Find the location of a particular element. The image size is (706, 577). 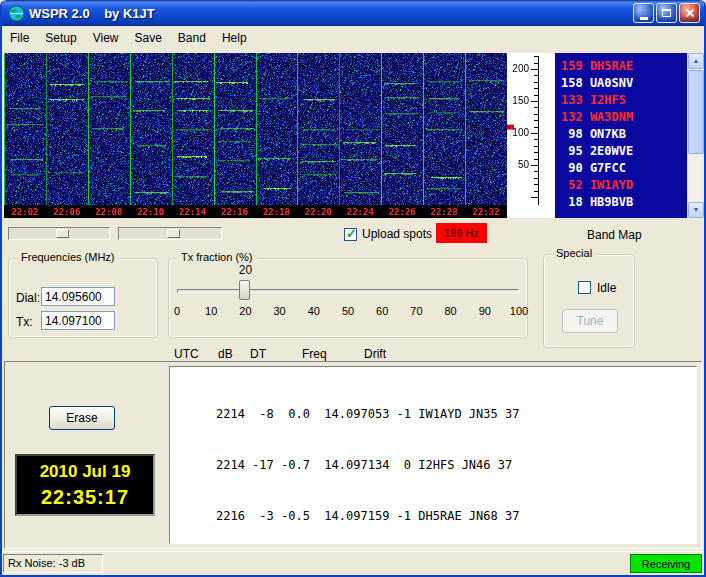

level-slider-right is located at coordinates (170, 234).